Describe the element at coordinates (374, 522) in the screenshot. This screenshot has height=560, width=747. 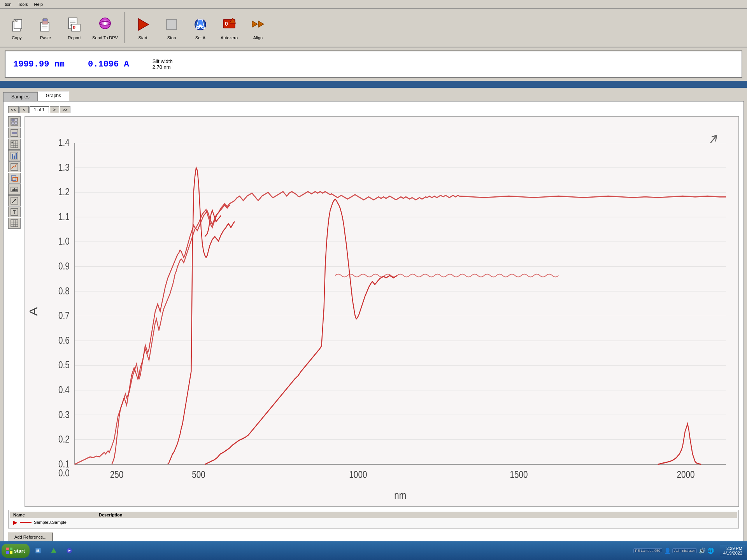
I see `legend-row-0: ▶ Sample3.Sample` at that location.